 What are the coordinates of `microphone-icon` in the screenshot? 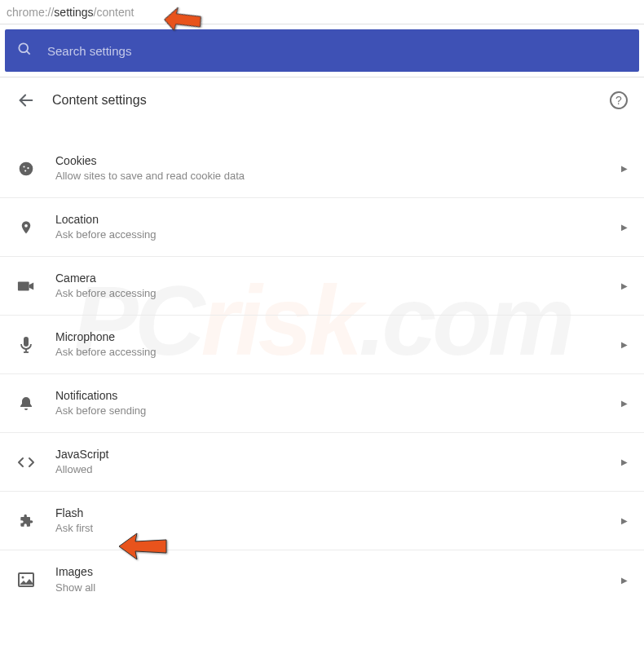 It's located at (26, 345).